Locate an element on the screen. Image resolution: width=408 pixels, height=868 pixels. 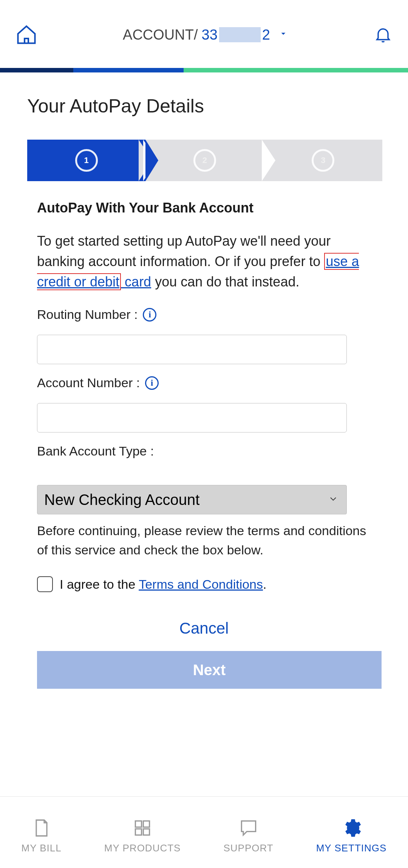
account-number-suffix: 2 is located at coordinates (266, 35).